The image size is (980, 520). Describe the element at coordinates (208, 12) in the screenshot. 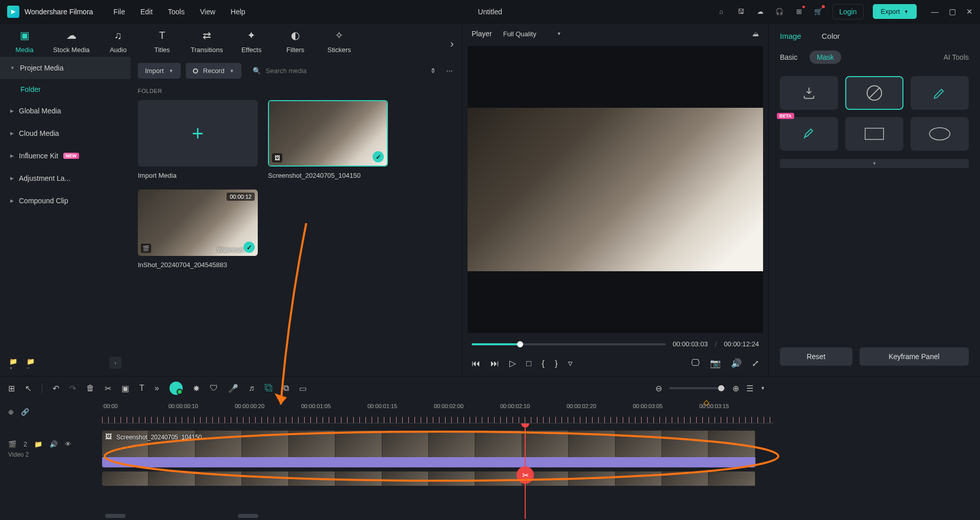

I see `menu-view: View` at that location.